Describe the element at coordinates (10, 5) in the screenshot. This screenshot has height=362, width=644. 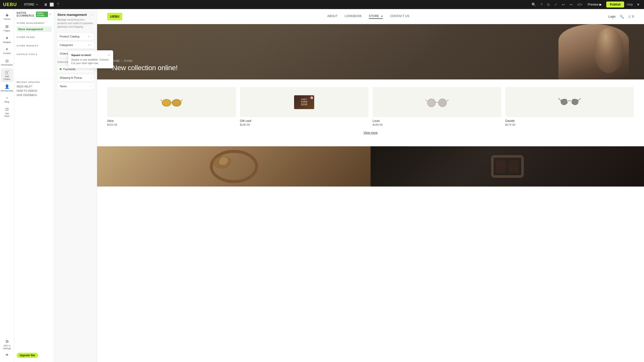
I see `logo: UEBU` at that location.